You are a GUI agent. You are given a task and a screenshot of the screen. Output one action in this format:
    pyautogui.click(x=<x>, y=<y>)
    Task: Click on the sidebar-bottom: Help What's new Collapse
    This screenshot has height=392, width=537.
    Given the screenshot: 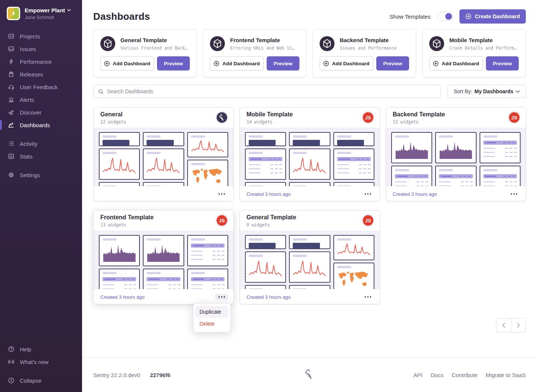 What is the action you would take?
    pyautogui.click(x=41, y=367)
    